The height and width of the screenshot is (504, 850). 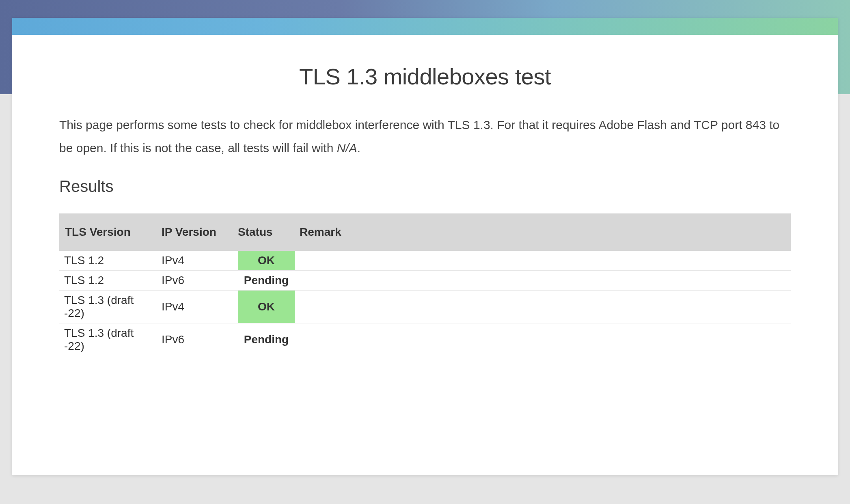 I want to click on col-header-status: Status, so click(x=266, y=232).